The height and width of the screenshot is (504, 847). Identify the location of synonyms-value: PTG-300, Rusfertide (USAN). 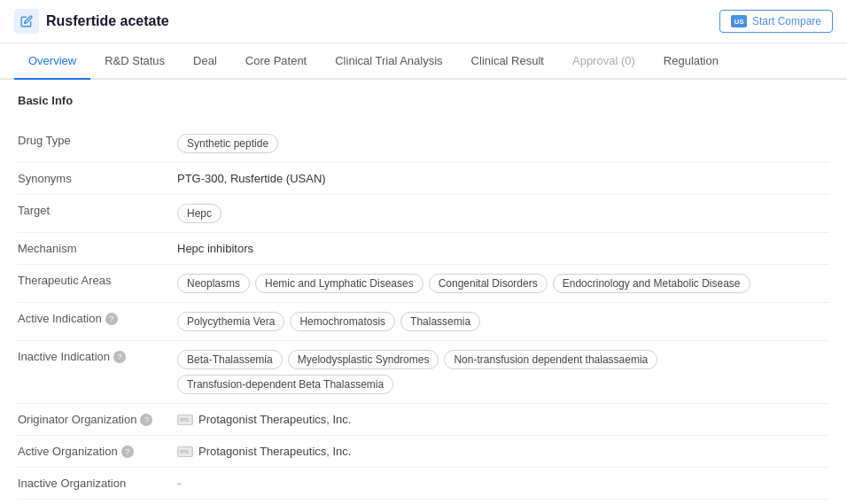
(503, 179).